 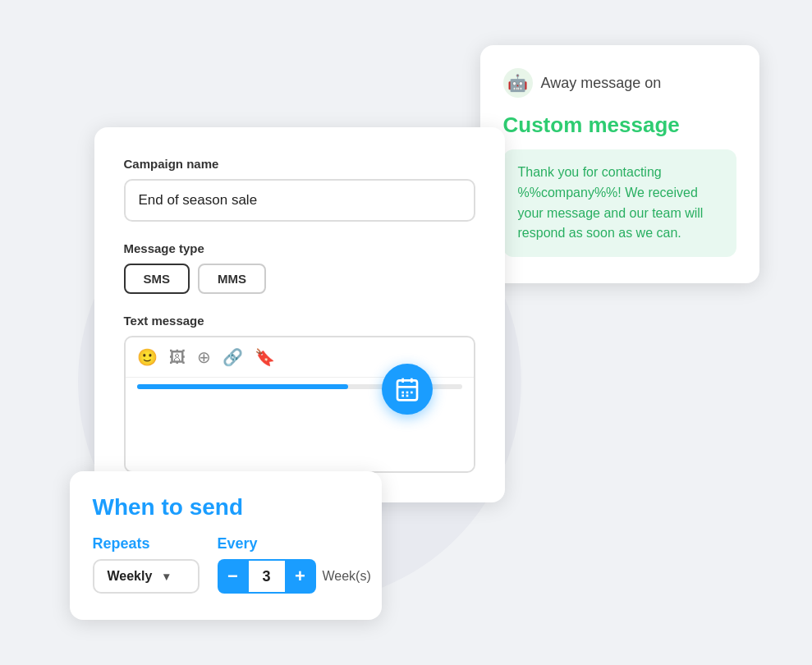 What do you see at coordinates (226, 507) in the screenshot?
I see `schedule-title: When to send` at bounding box center [226, 507].